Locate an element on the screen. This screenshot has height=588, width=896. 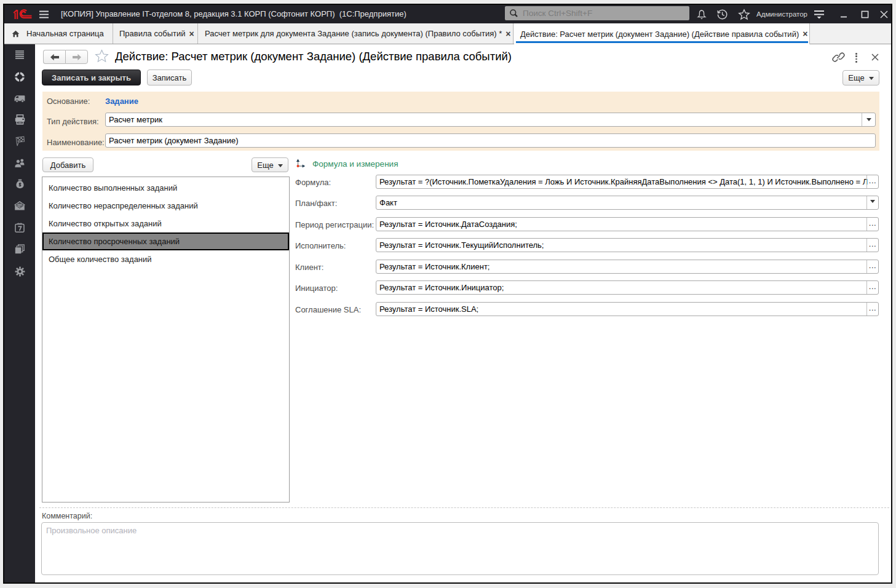
caret-down-icon is located at coordinates (871, 79).